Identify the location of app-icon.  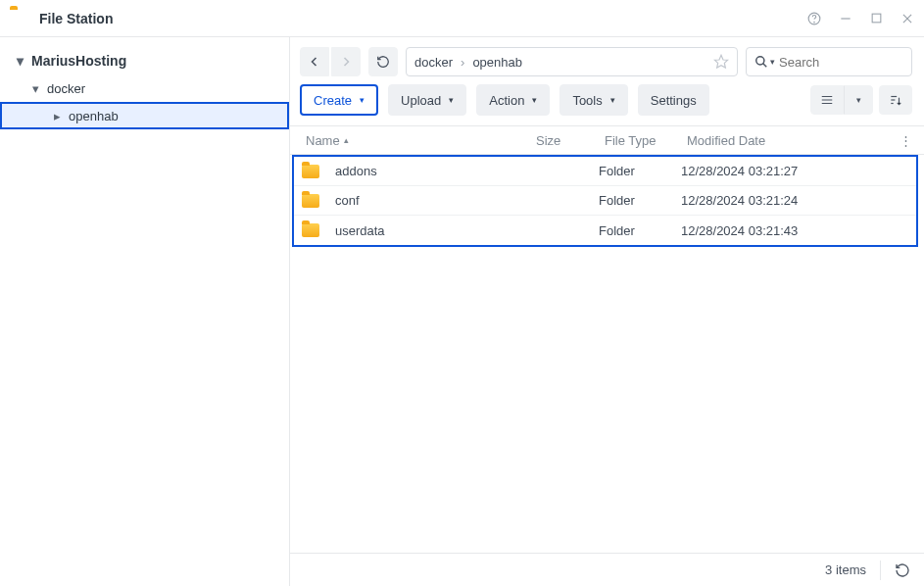
(20, 19).